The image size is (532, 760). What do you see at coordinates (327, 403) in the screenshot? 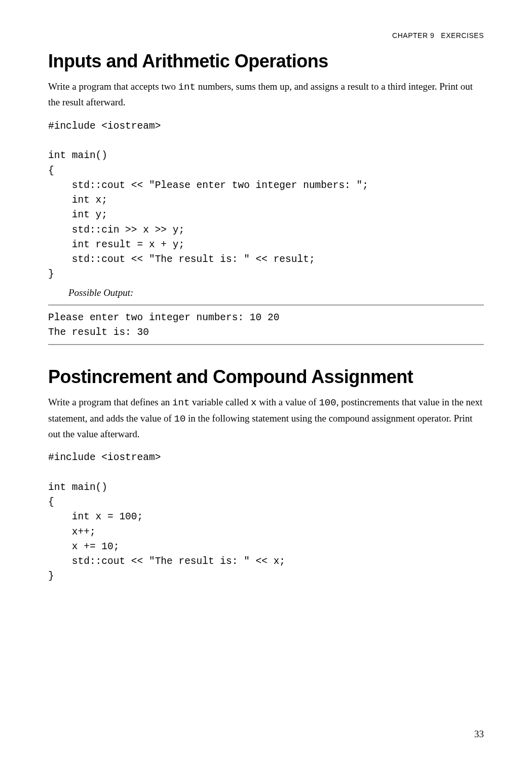
I see `inline-code: 100` at bounding box center [327, 403].